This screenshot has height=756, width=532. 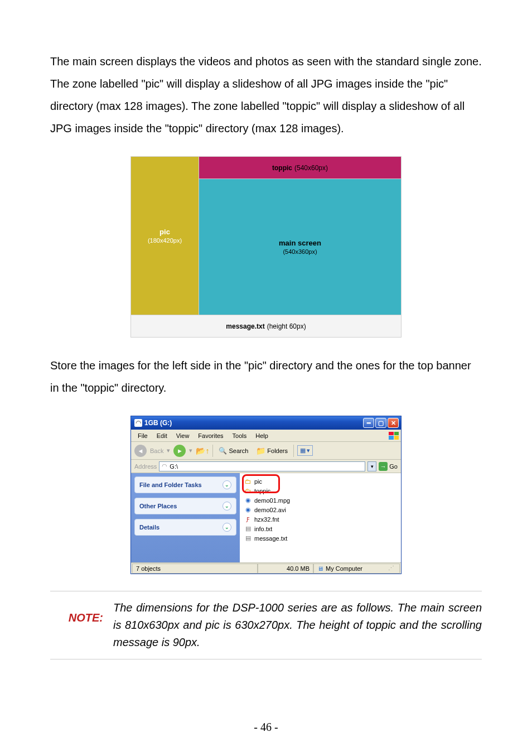 I want to click on menu-favorites: Favorites, so click(x=211, y=436).